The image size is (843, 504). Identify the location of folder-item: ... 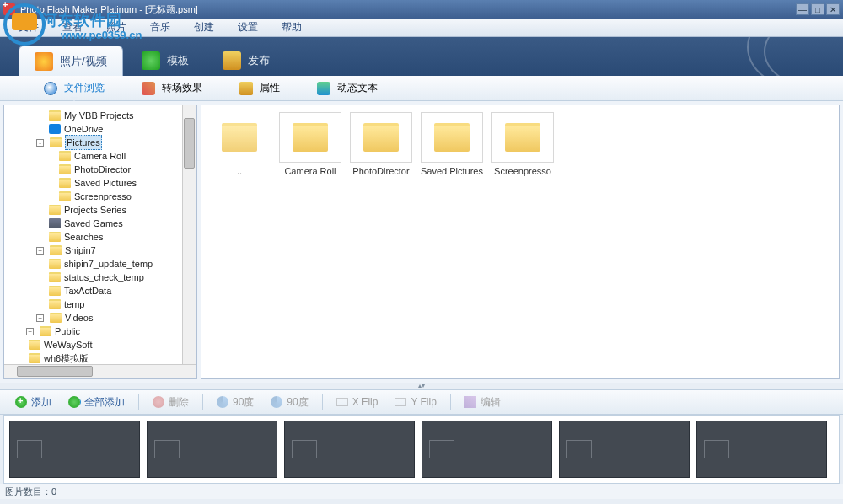
(239, 144).